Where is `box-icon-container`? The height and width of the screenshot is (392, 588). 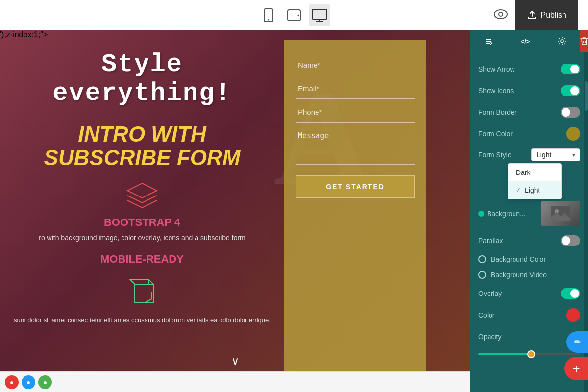 box-icon-container is located at coordinates (142, 293).